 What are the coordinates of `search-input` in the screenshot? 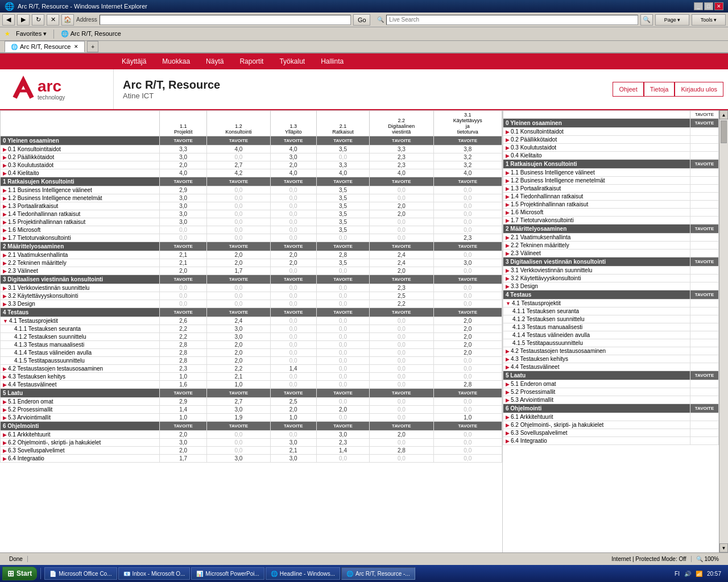 It's located at (512, 20).